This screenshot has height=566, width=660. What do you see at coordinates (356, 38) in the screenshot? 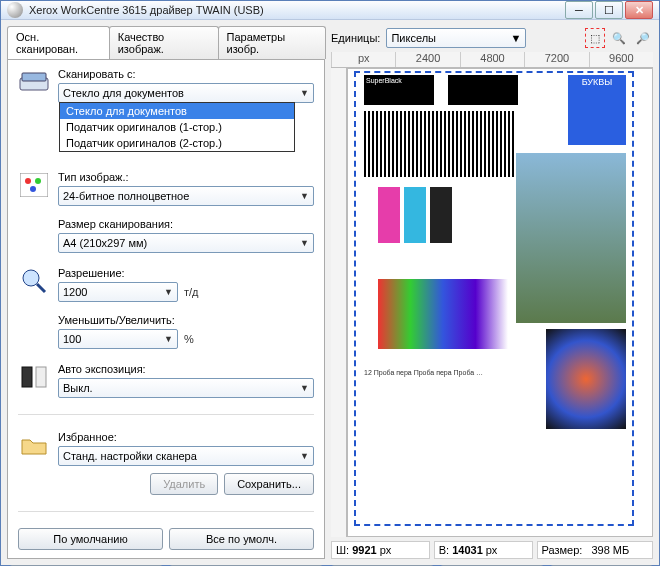
I see `units-label: Единицы:` at bounding box center [356, 38].